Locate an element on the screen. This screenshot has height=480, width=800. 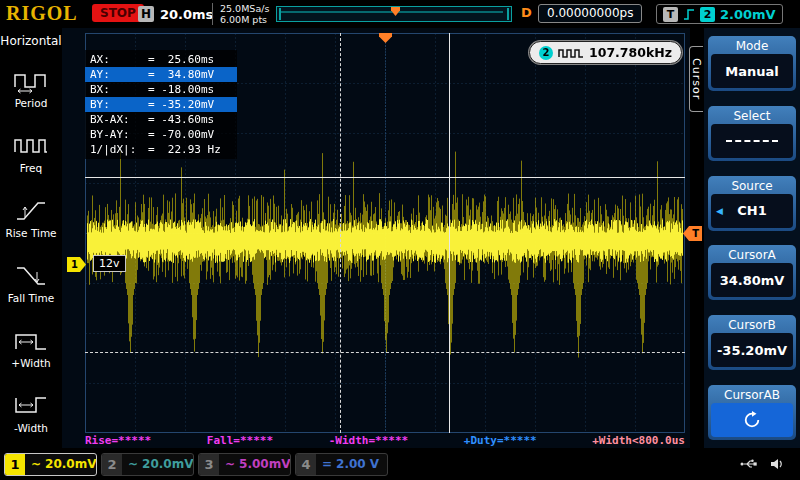
channel-label-tag: 12v is located at coordinates (110, 264).